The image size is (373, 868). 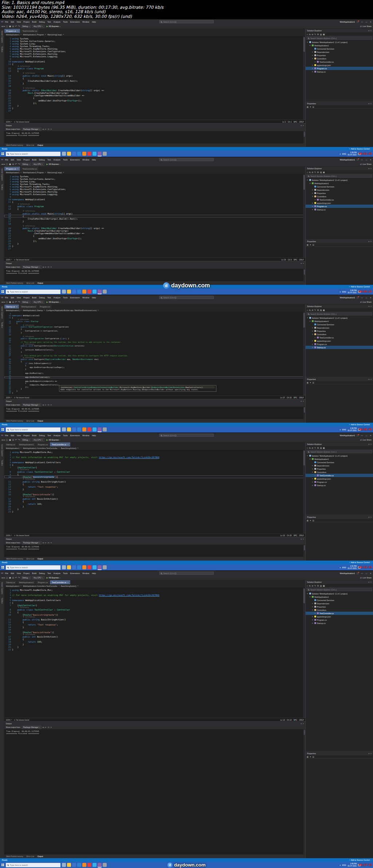 I want to click on document-tab-program-cs: Program.cs, so click(x=45, y=306).